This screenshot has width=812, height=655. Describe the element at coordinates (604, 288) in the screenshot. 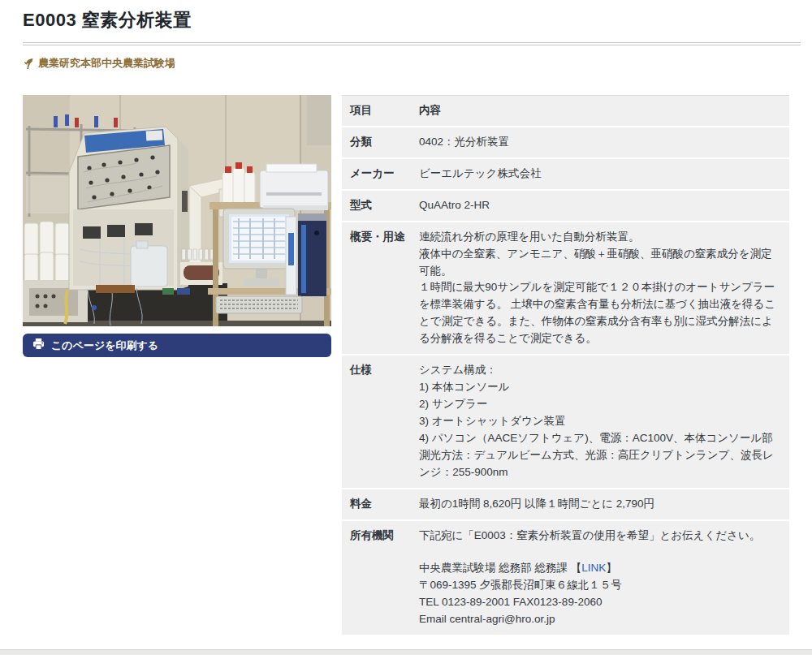

I see `row-value: 連続流れ分析の原理を用いた自動分析装置。 液体中の全窒素、アンモニア、硝酸＋亜硝…` at that location.